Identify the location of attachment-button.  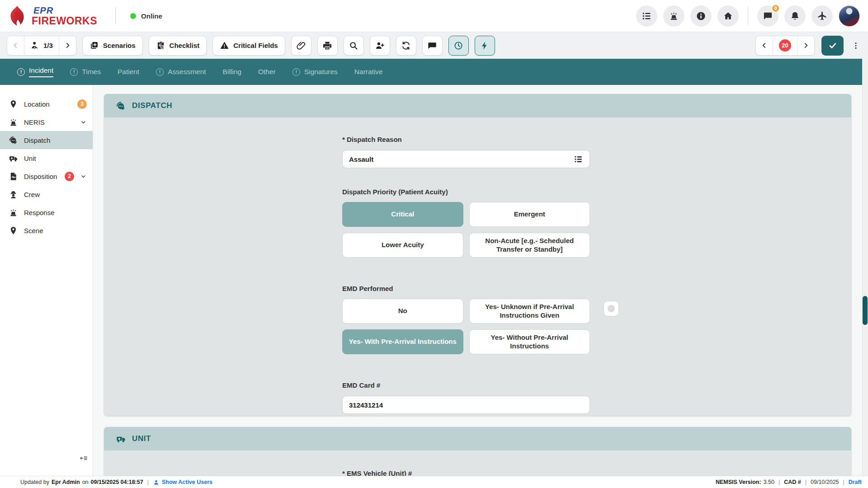
(301, 46).